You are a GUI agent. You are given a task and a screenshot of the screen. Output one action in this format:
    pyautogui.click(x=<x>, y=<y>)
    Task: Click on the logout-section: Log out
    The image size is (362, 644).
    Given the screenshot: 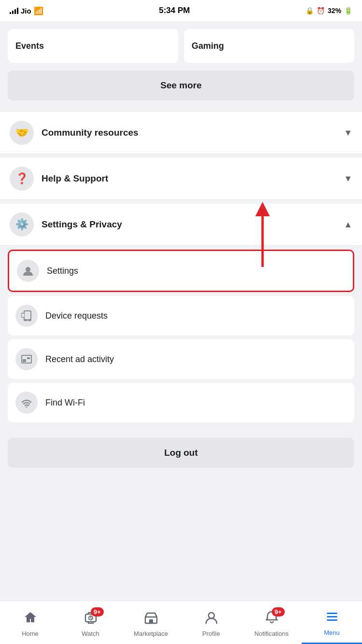 What is the action you would take?
    pyautogui.click(x=181, y=453)
    